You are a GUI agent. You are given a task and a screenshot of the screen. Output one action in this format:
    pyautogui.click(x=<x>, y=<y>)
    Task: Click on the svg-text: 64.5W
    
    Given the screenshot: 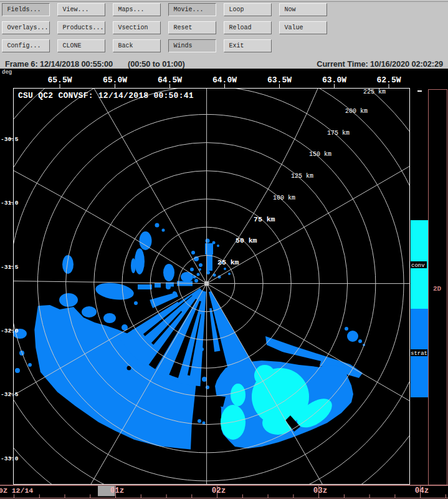 What is the action you would take?
    pyautogui.click(x=169, y=80)
    